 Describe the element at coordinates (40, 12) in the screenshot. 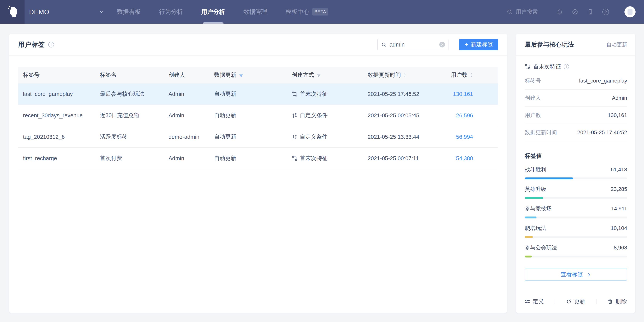

I see `project-name: DEMO` at that location.